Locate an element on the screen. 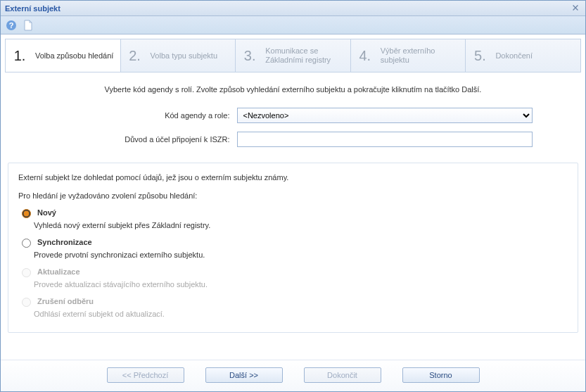 Image resolution: width=586 pixels, height=392 pixels. step-label: Výběr externího subjektu is located at coordinates (408, 56).